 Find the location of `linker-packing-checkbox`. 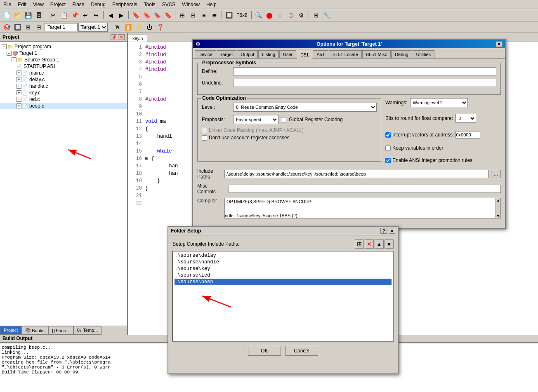

linker-packing-checkbox is located at coordinates (205, 130).